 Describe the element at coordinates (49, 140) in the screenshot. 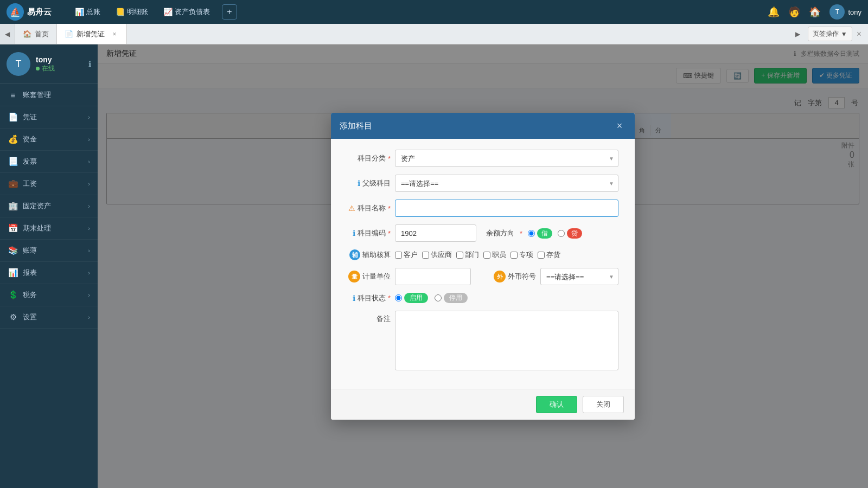

I see `sidebar-item-funds: 💰 资金 ›` at that location.